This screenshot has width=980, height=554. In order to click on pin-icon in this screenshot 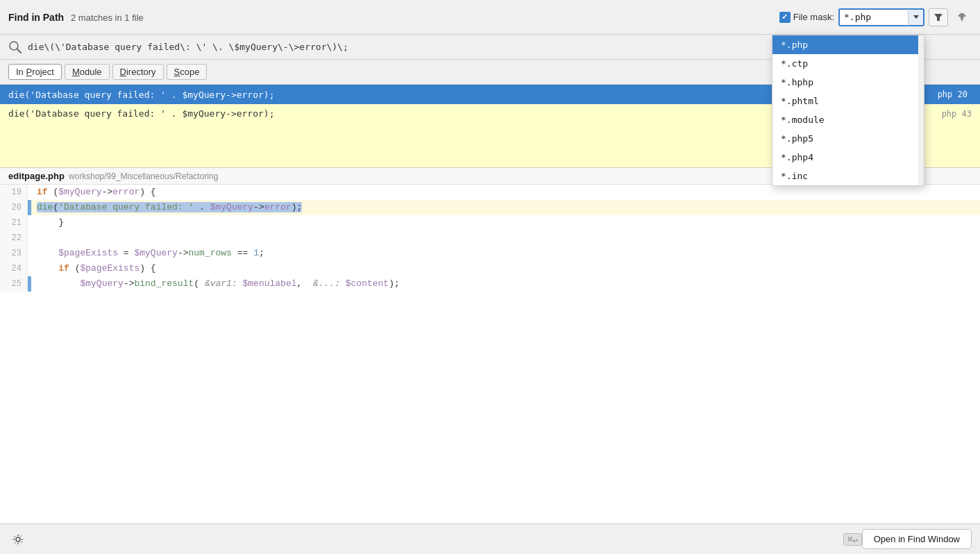, I will do `click(962, 17)`.